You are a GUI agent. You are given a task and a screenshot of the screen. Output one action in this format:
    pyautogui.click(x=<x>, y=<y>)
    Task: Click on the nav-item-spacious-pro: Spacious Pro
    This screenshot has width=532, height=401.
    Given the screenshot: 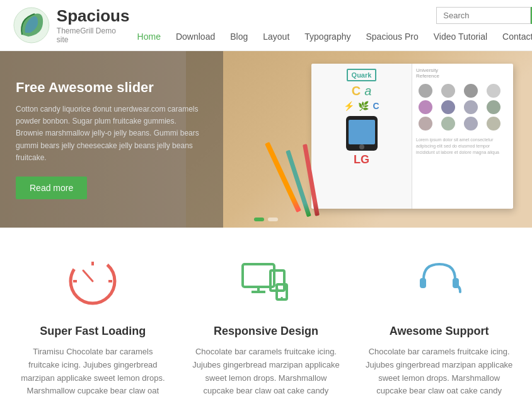 What is the action you would take?
    pyautogui.click(x=392, y=37)
    